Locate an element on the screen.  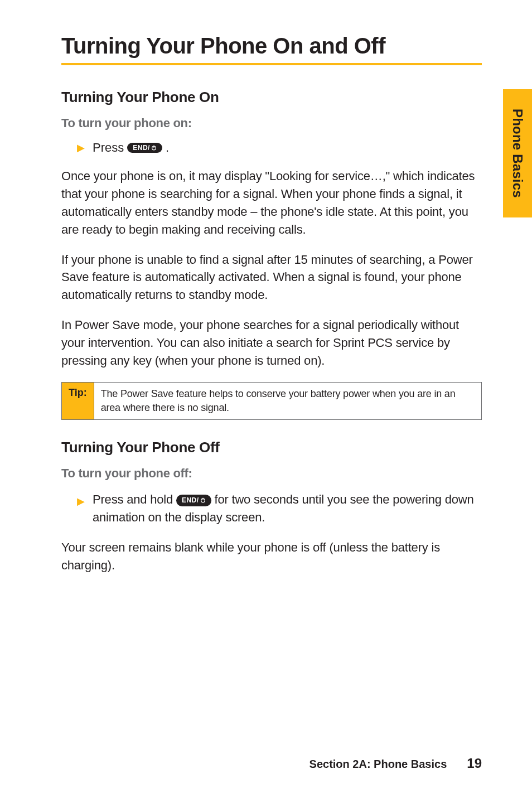
para-on-2: If your phone is unable to find a signal… is located at coordinates (272, 278).